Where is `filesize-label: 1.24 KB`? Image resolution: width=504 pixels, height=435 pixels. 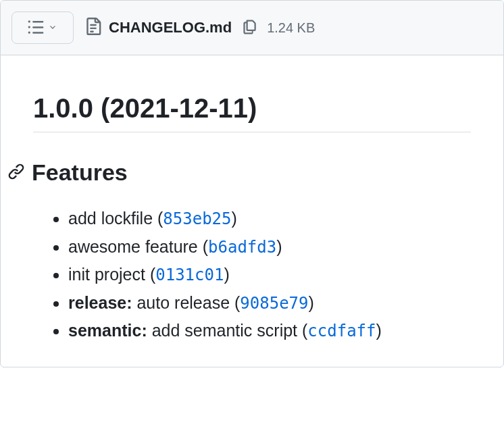
filesize-label: 1.24 KB is located at coordinates (291, 28).